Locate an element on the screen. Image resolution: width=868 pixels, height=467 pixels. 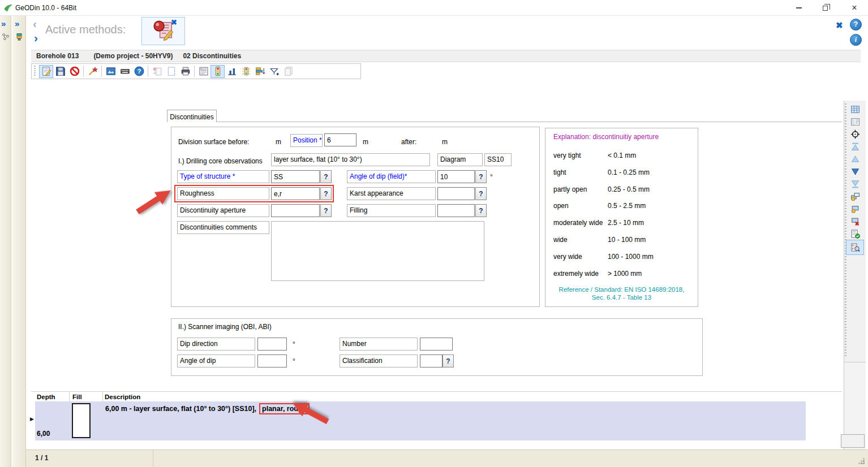
toolbar-help-button: ? is located at coordinates (139, 71).